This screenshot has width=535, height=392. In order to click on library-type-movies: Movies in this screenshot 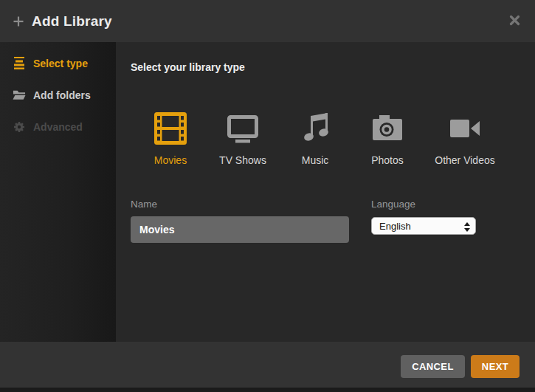, I will do `click(170, 139)`.